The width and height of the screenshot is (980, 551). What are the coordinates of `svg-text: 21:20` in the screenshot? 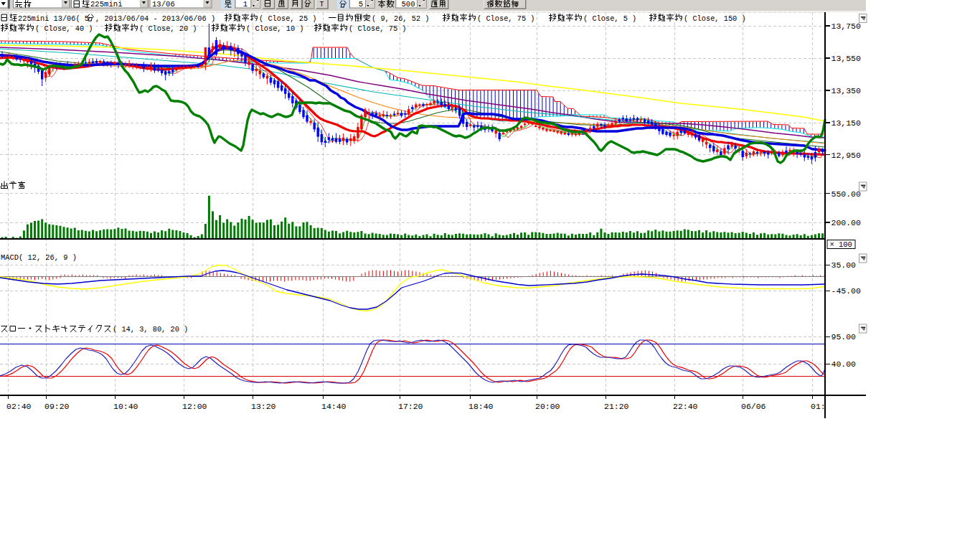 It's located at (617, 406).